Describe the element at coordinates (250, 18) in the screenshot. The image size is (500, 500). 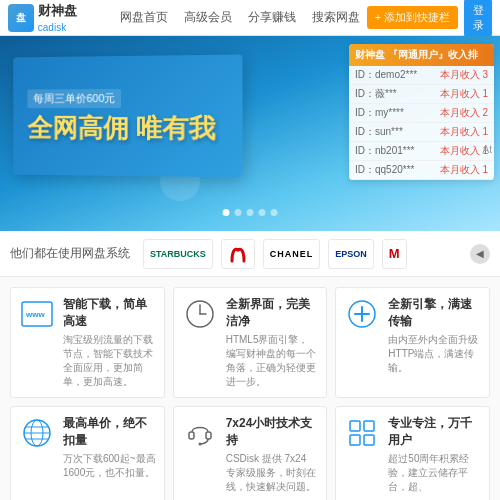
I see `header: 盘 财神盘 cadisk 网盘首页 高级会员 分享赚钱 搜索网盘 + 添加到快捷…` at that location.